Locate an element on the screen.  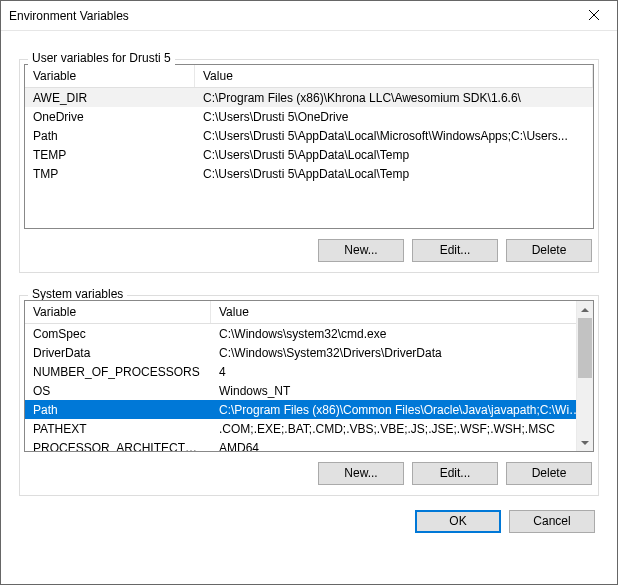
cell-value: C:\Users\Drusti 5\AppData\Local\Microsof… is located at coordinates (394, 136).